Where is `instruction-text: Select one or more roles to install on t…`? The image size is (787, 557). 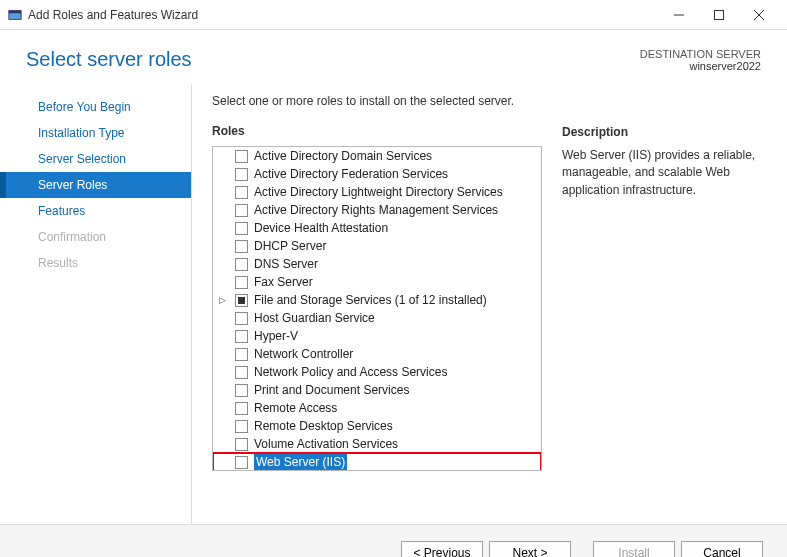 instruction-text: Select one or more roles to install on t… is located at coordinates (377, 101).